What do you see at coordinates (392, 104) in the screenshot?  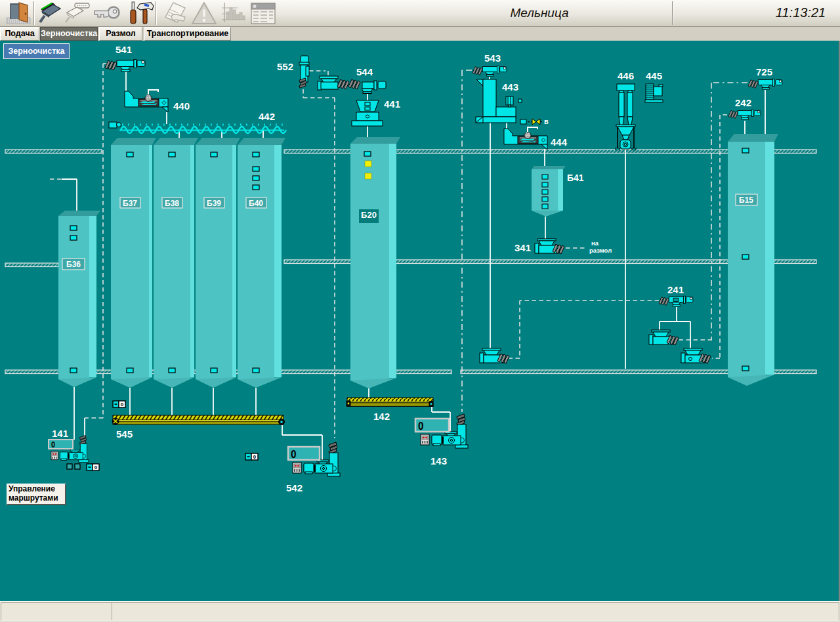 I see `svg-text: 441` at bounding box center [392, 104].